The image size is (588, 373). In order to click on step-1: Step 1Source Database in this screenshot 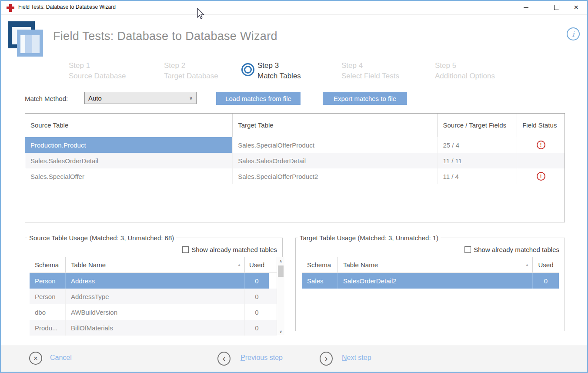, I will do `click(97, 71)`.